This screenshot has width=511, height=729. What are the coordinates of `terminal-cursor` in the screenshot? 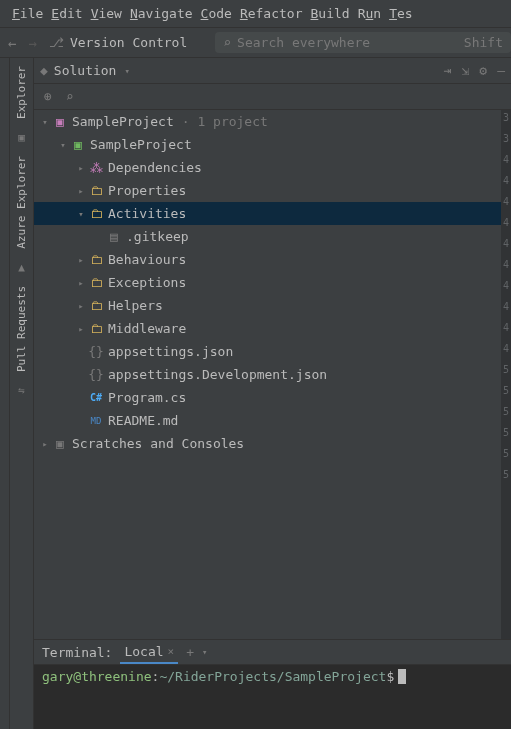 It's located at (402, 676).